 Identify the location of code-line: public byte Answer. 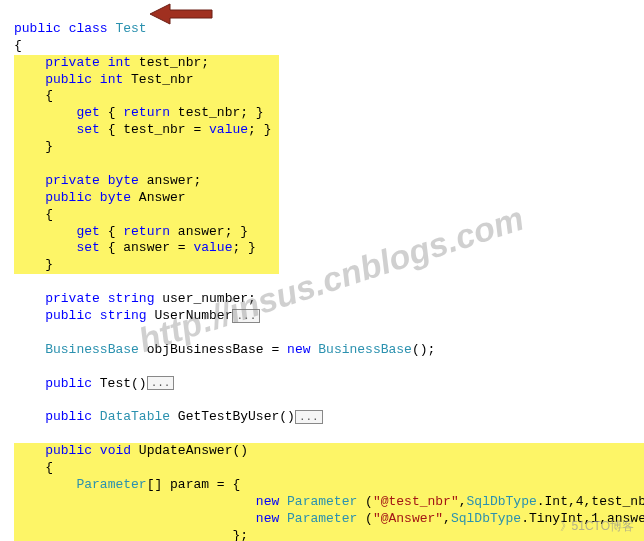
(135, 198).